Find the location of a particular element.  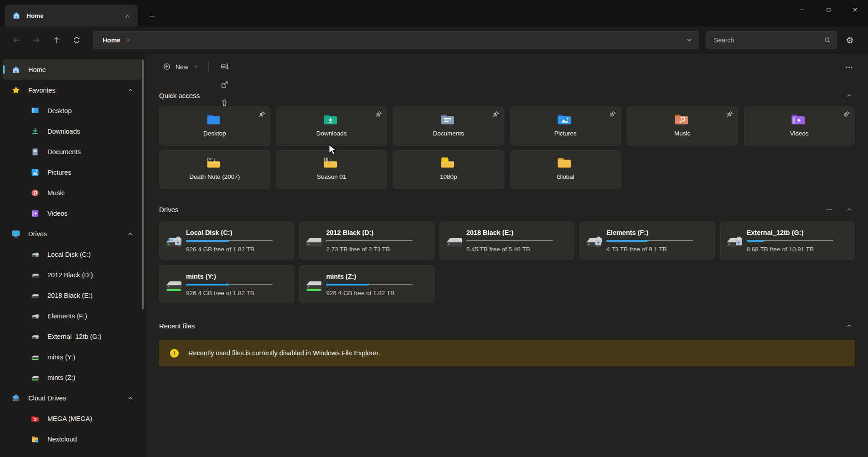

sidebar-item-mints-z: mints (Z:) is located at coordinates (72, 378).